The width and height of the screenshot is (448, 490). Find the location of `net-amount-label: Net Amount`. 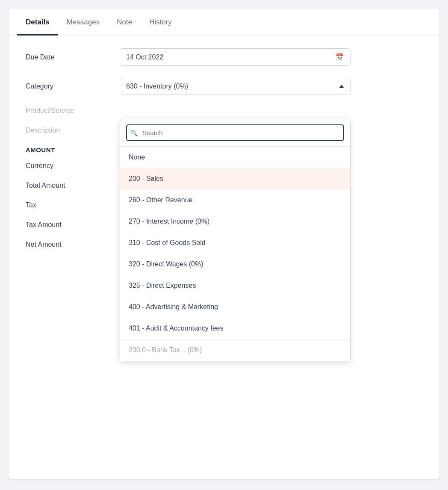

net-amount-label: Net Amount is located at coordinates (73, 245).